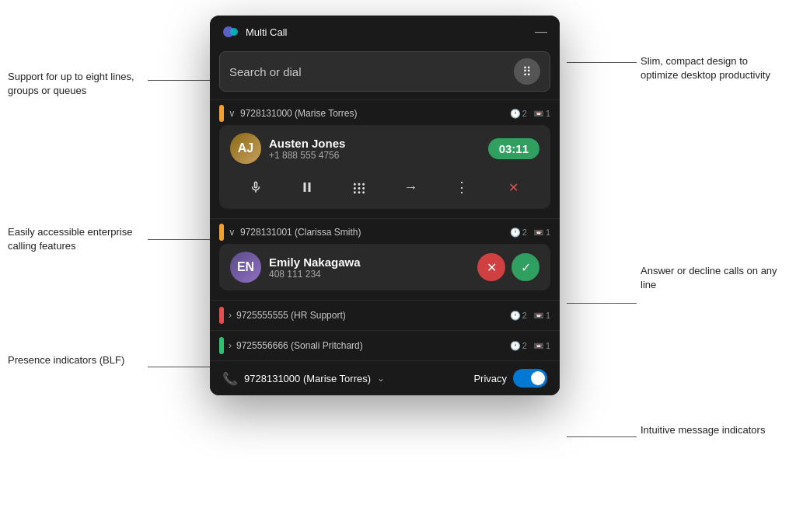 The height and width of the screenshot is (532, 796). I want to click on line-1-header-left: ∨ 9728131000 (Marise Torres), so click(288, 113).